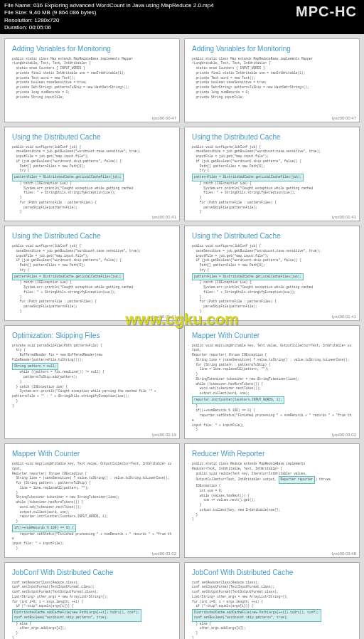 This screenshot has height=639, width=364. What do you see at coordinates (150, 6) in the screenshot?
I see `filename: File Name: 036 Exploring advanced WordCo…` at bounding box center [150, 6].